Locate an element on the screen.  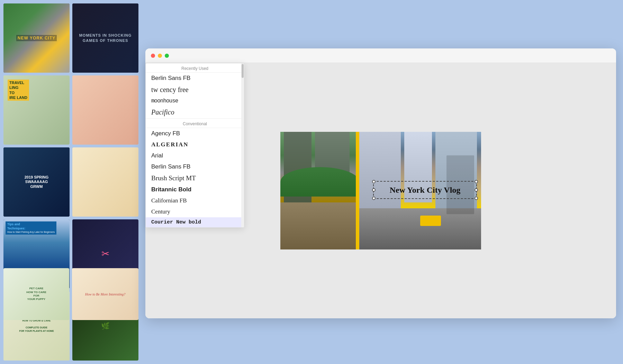
font-dropdown: Recently Used Berlin Sans FB tw cency fr… is located at coordinates (195, 145).